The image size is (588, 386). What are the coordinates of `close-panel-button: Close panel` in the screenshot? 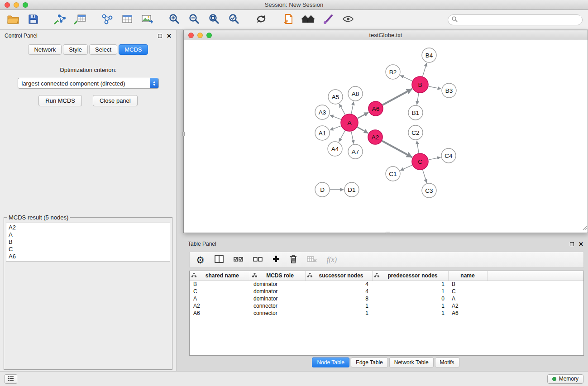 It's located at (115, 100).